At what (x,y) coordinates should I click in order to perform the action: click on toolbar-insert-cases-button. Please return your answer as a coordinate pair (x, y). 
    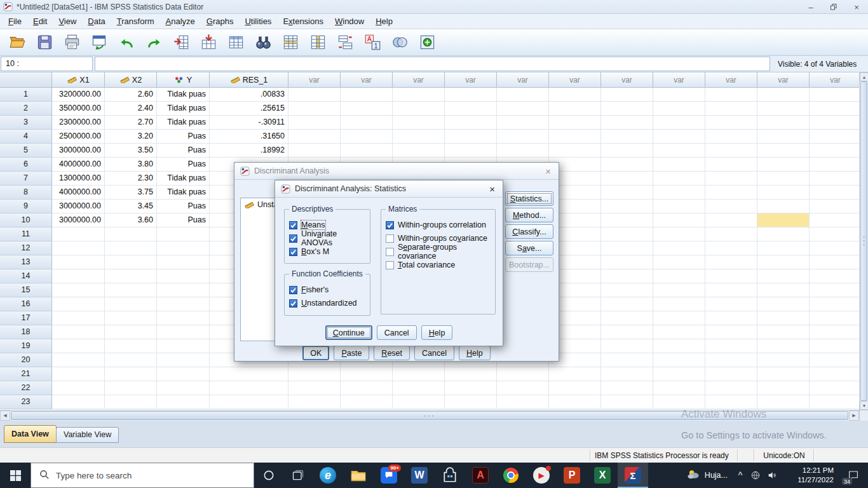
    Looking at the image, I should click on (290, 43).